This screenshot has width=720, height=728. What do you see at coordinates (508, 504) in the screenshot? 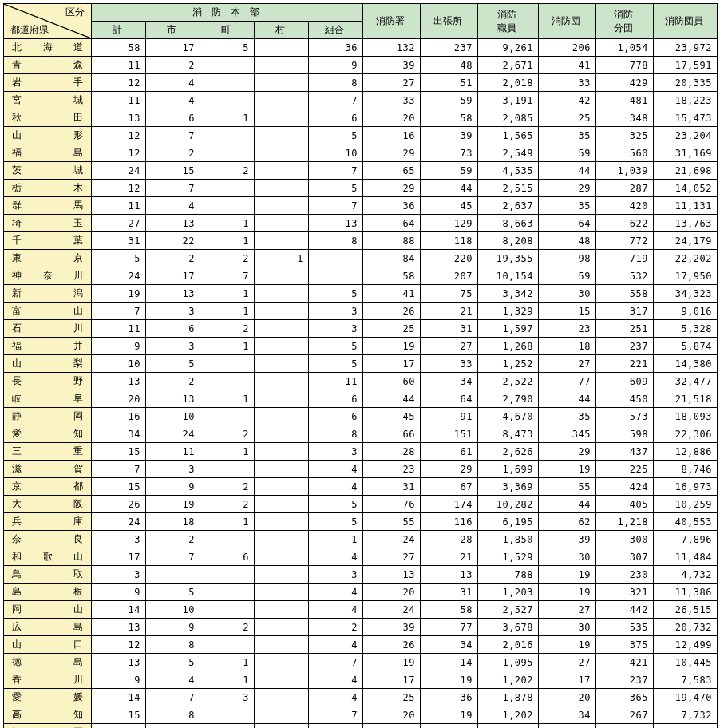
I see `value-cell: 10,282` at bounding box center [508, 504].